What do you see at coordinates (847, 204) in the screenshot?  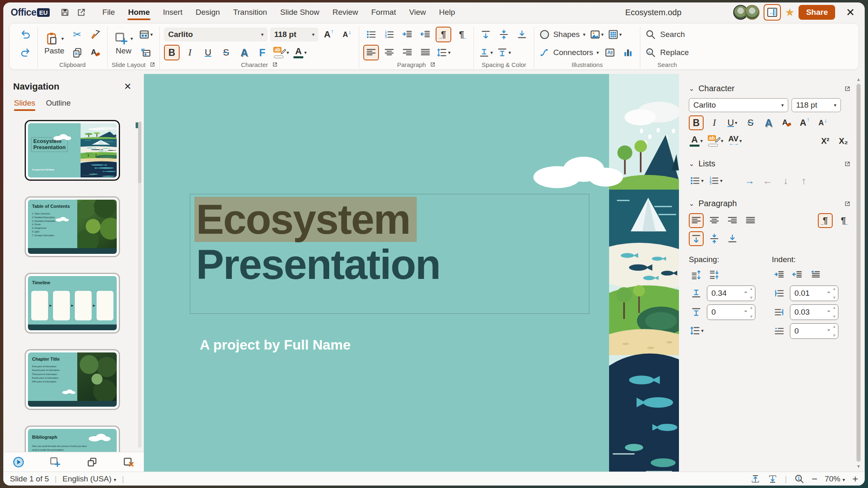 I see `paragraph-dialog-icon` at bounding box center [847, 204].